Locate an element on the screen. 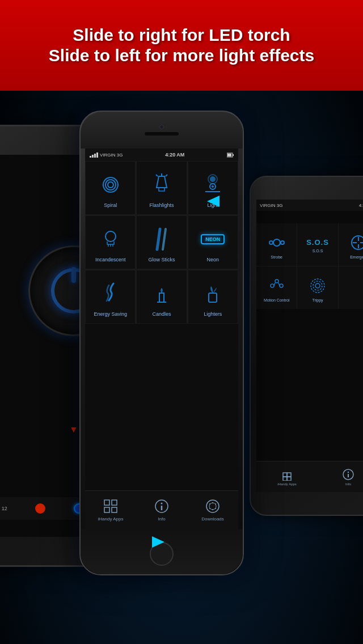  top-arrow is located at coordinates (241, 201).